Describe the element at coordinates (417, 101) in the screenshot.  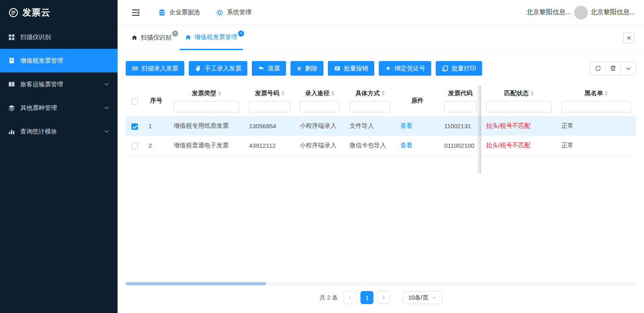
I see `header-original: 原件` at that location.